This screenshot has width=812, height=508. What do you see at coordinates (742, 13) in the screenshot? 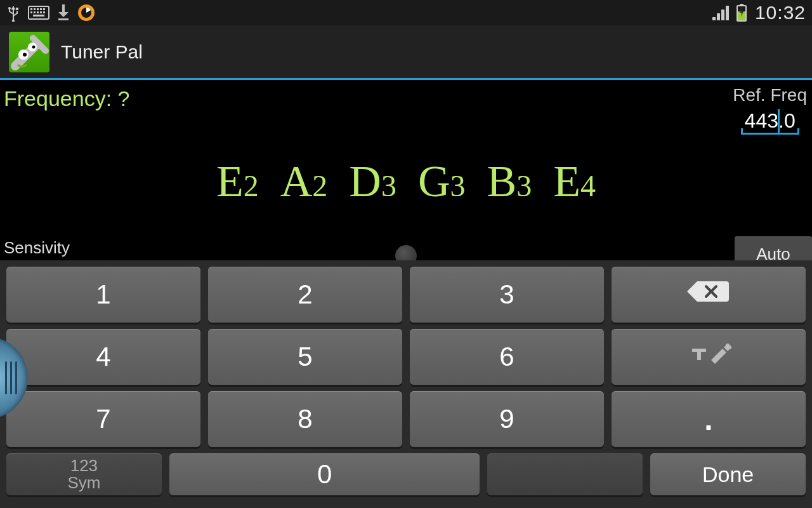
I see `battery-charging-icon` at bounding box center [742, 13].